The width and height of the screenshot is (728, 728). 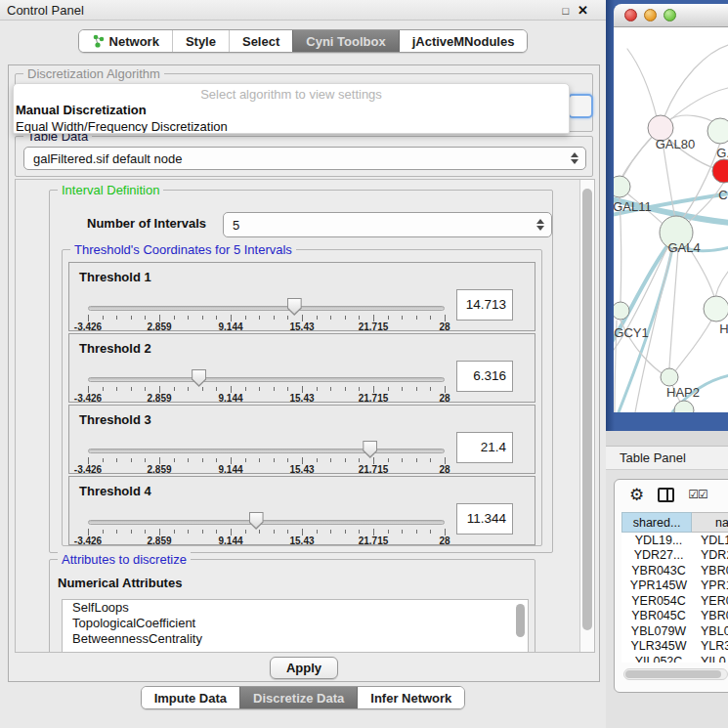 I want to click on tab-impute-data: Impute Data, so click(x=191, y=698).